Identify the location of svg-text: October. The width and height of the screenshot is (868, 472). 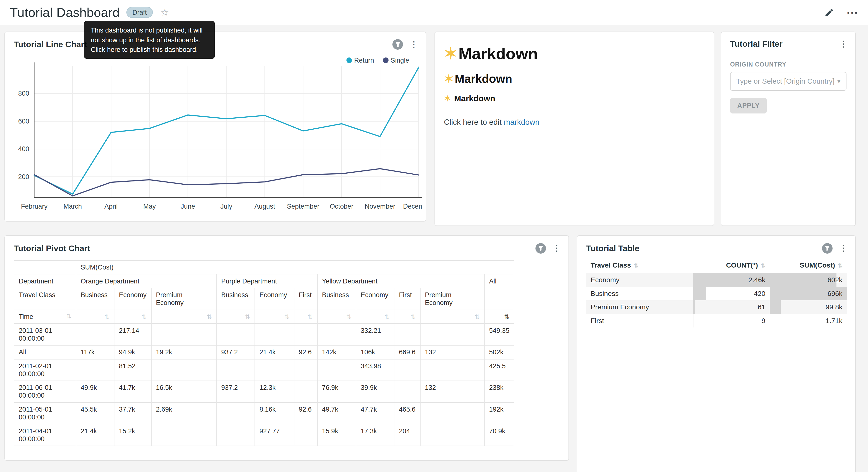
(342, 206).